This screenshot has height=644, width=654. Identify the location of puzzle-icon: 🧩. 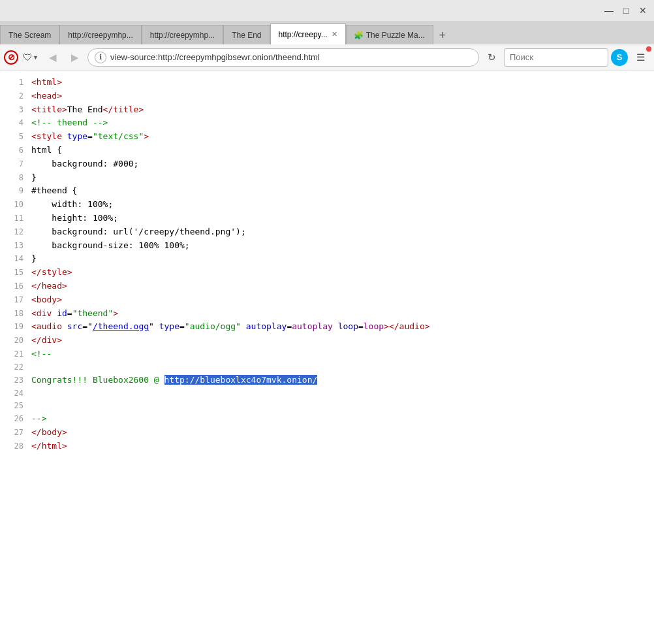
(359, 35).